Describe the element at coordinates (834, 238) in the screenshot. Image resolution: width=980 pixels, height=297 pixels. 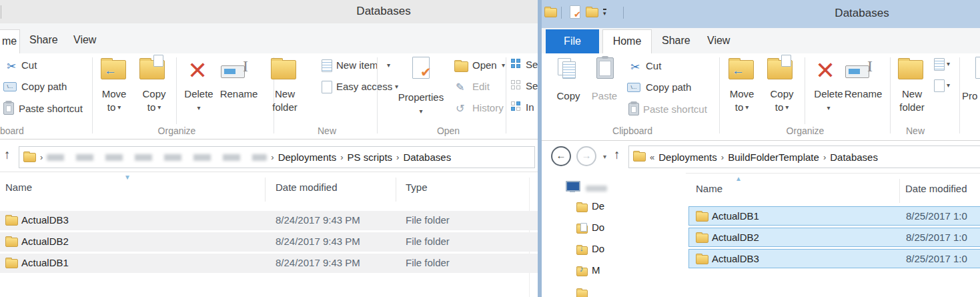
I see `file-row-selected: ActualDB2 8/25/2017 1:0` at that location.